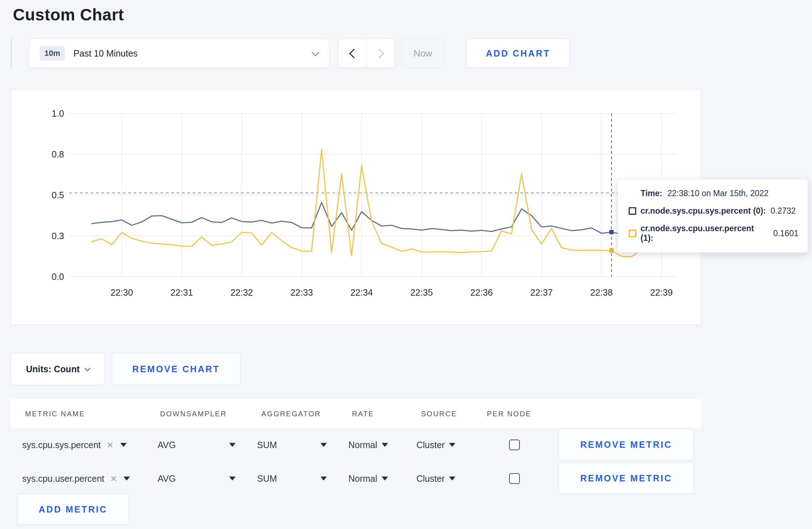 The height and width of the screenshot is (529, 812). I want to click on metrics-table-header: METRIC NAME DOWNSAMPLER AGGREGATOR RATE …, so click(356, 414).